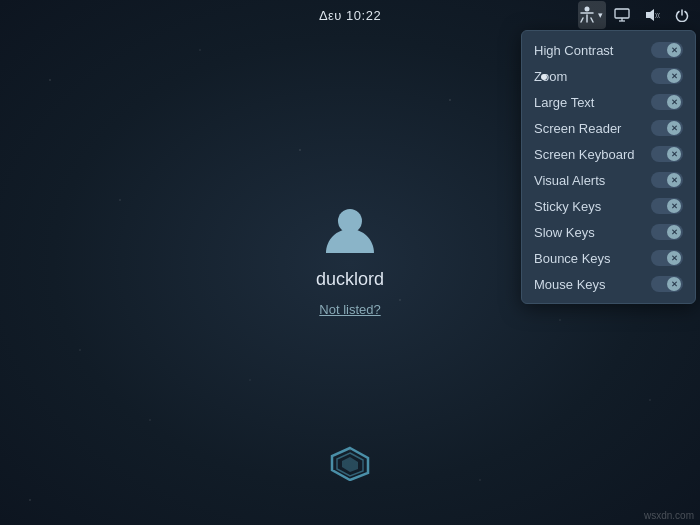 The height and width of the screenshot is (525, 700). Describe the element at coordinates (669, 516) in the screenshot. I see `watermark: wsxdn.com` at that location.